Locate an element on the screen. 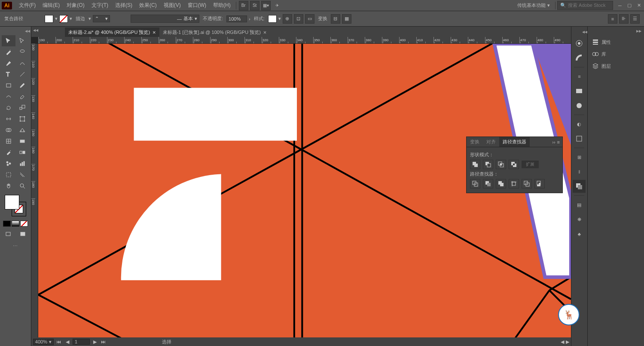 Image resolution: width=644 pixels, height=346 pixels. artboard-tool is located at coordinates (9, 175).